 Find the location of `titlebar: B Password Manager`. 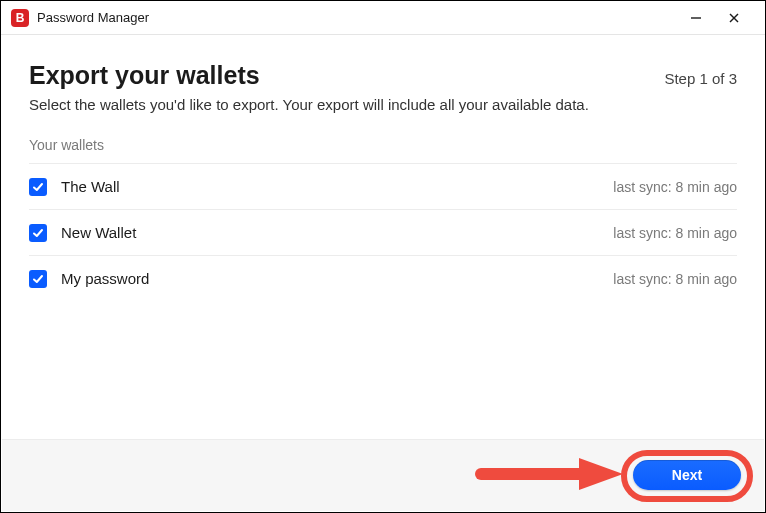

titlebar: B Password Manager is located at coordinates (383, 18).